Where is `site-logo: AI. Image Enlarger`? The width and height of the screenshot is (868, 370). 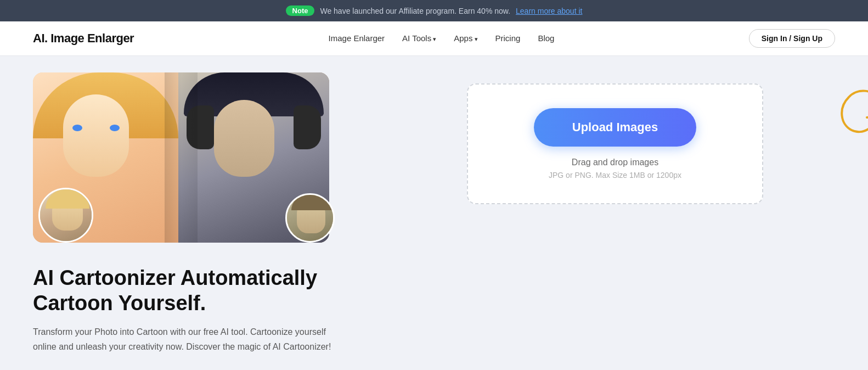
site-logo: AI. Image Enlarger is located at coordinates (83, 38).